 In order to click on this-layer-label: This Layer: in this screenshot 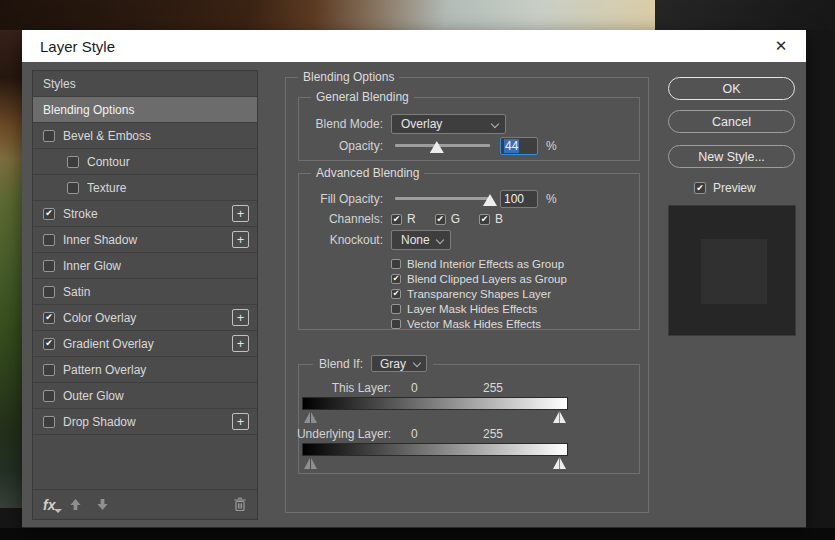, I will do `click(362, 388)`.